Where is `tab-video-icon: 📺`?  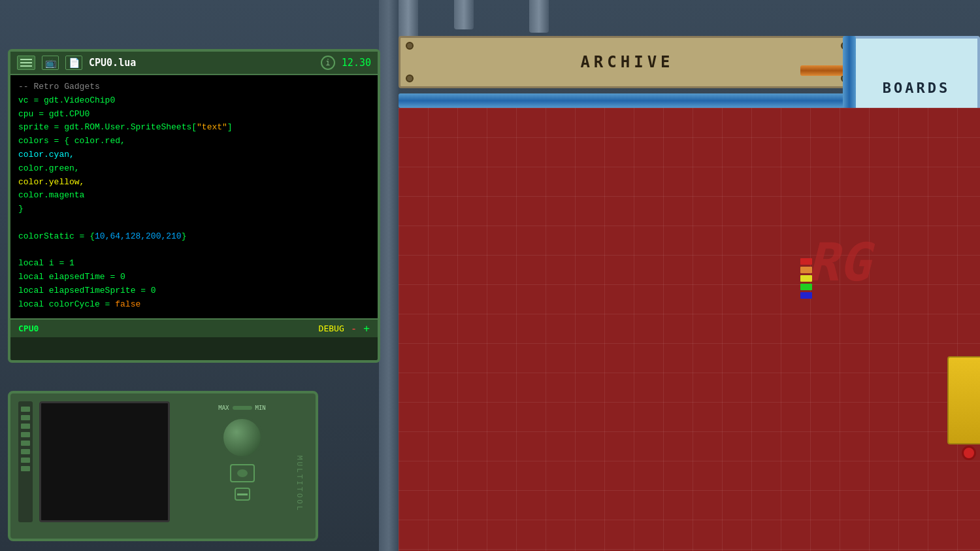
tab-video-icon: 📺 is located at coordinates (50, 63).